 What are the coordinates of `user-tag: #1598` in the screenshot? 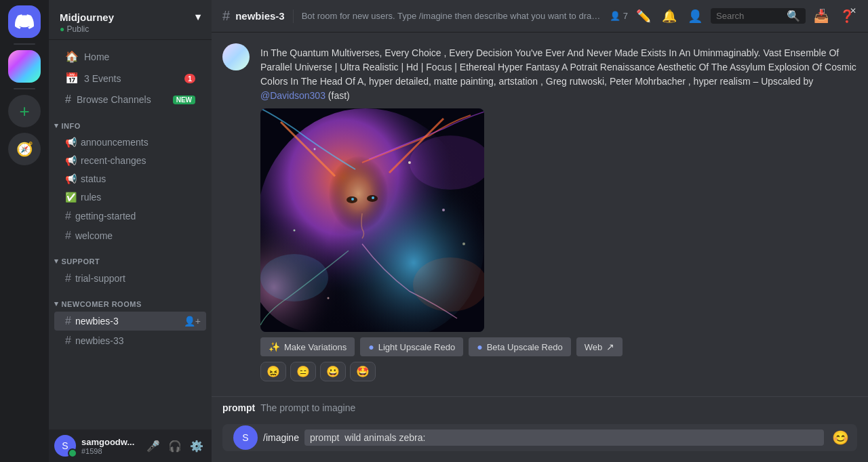 It's located at (110, 451).